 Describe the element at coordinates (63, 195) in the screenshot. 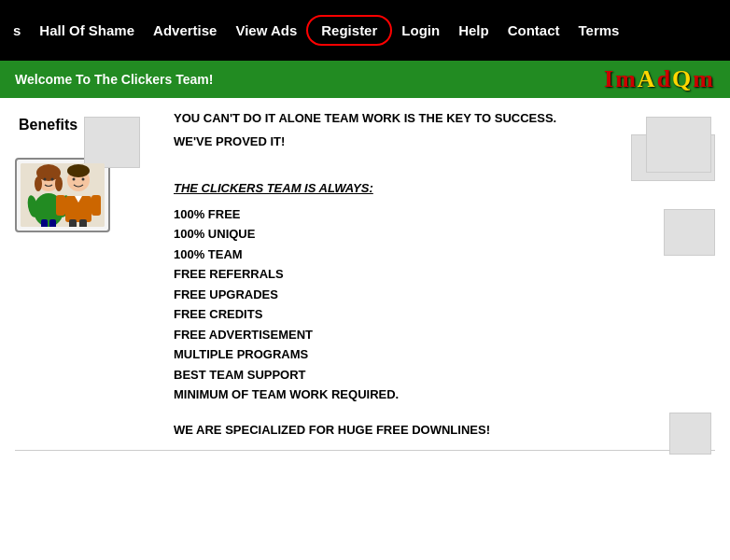

I see `team-icon` at that location.